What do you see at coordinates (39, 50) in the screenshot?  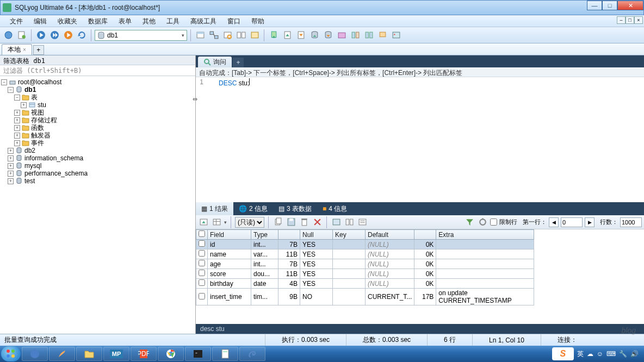 I see `add-connection-button: +` at bounding box center [39, 50].